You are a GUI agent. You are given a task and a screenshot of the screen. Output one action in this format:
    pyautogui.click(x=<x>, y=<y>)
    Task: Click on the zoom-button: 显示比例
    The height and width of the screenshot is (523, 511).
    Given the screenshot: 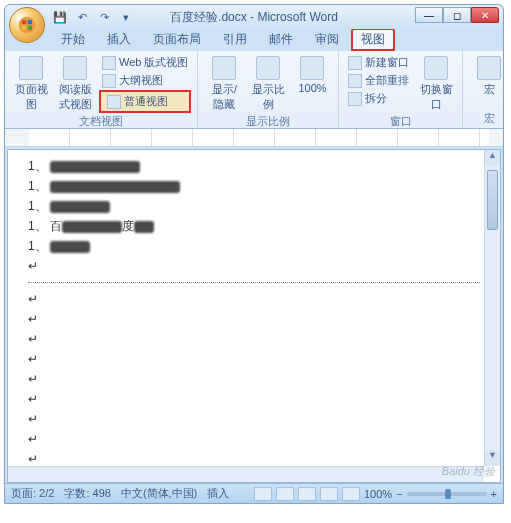 What is the action you would take?
    pyautogui.click(x=268, y=84)
    